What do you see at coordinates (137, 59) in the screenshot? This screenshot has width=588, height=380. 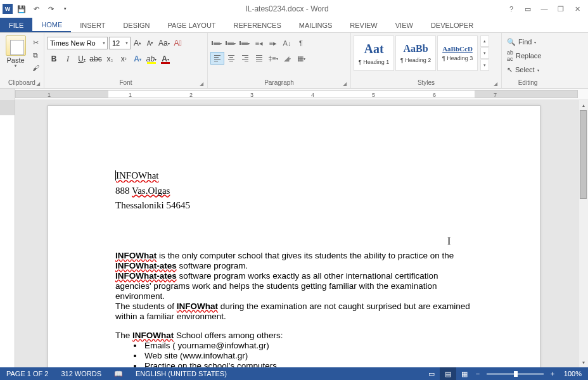 I see `text-effects-icon: A▾` at bounding box center [137, 59].